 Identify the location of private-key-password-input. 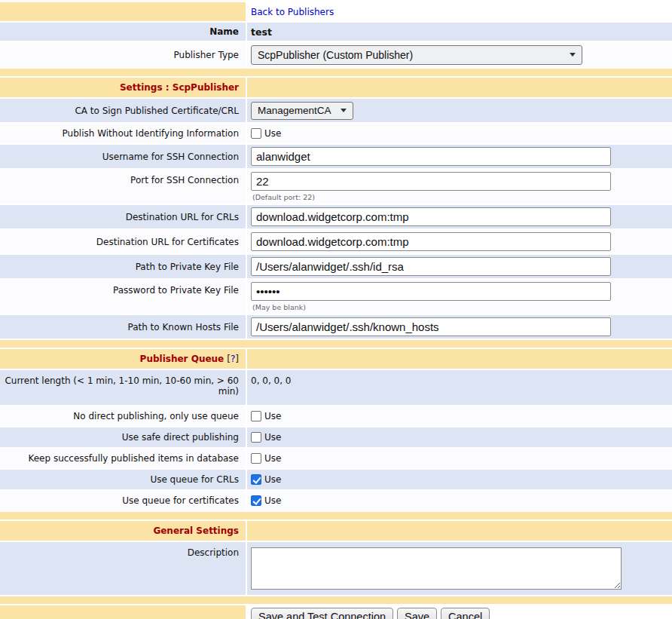
(431, 291).